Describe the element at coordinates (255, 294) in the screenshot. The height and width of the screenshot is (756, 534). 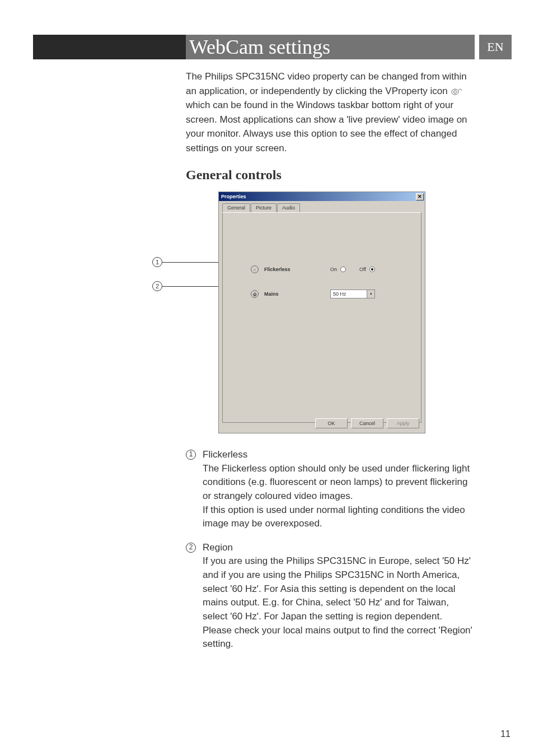
I see `mains-icon: ⏻` at that location.